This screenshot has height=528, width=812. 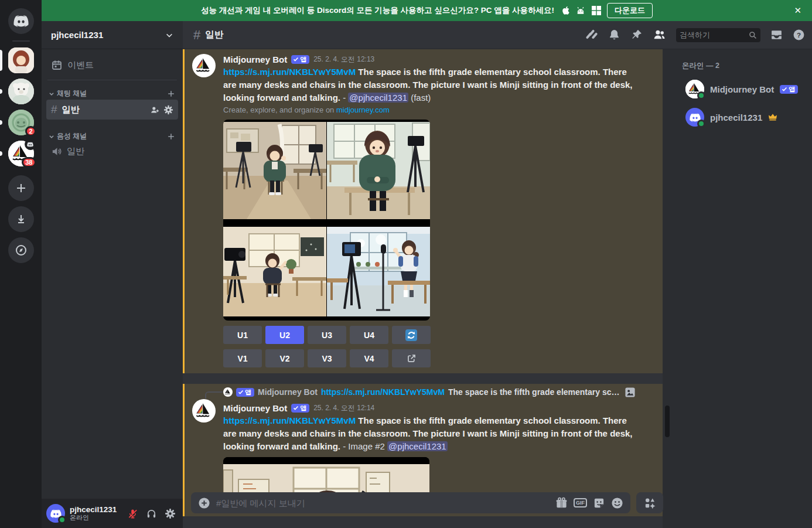 I want to click on mic-muted-icon, so click(x=132, y=513).